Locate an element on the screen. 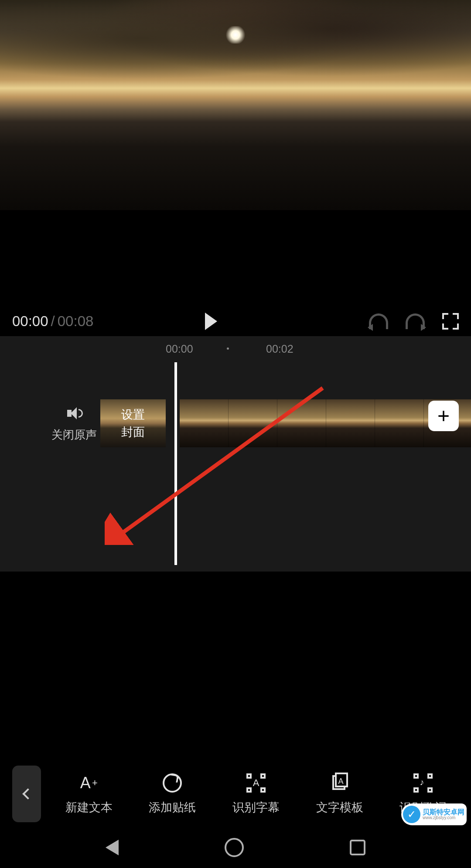 The height and width of the screenshot is (868, 471). add-clip-button: + is located at coordinates (444, 416).